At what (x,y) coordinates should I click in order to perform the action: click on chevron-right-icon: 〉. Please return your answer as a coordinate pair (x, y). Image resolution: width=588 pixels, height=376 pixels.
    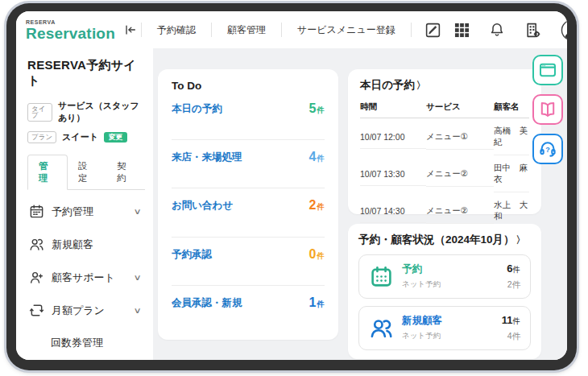
    Looking at the image, I should click on (521, 240).